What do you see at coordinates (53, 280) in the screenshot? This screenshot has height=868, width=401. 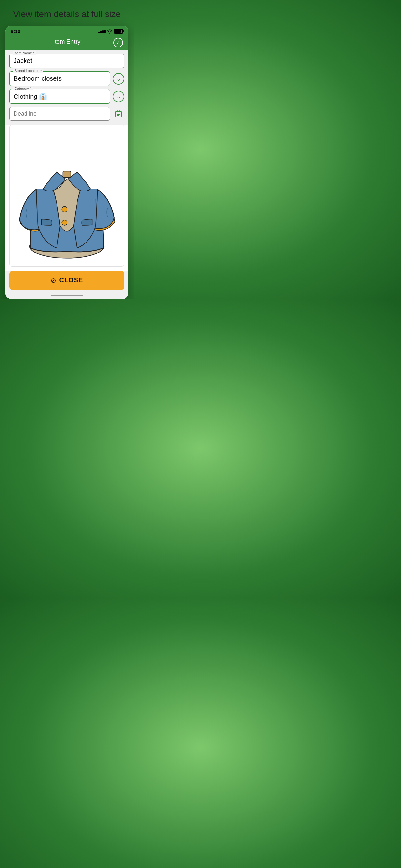 I see `close-no-icon: ⊘` at bounding box center [53, 280].